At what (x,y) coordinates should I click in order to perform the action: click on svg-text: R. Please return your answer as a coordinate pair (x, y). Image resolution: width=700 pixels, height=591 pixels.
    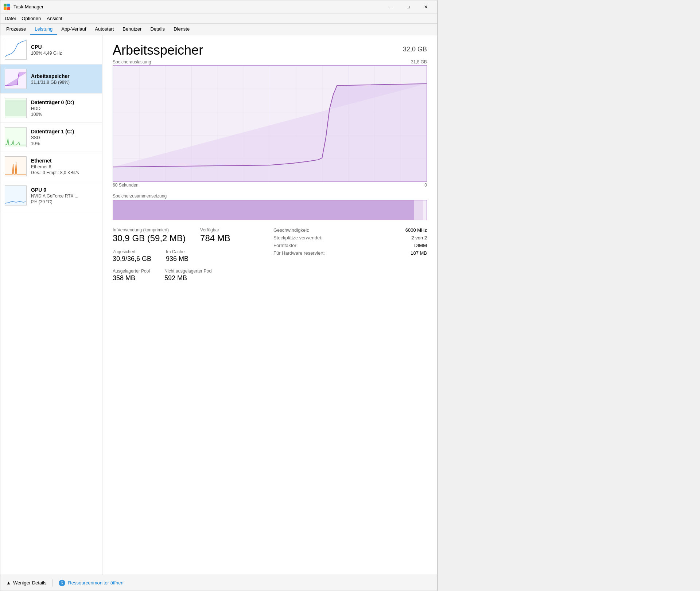
    Looking at the image, I should click on (62, 583).